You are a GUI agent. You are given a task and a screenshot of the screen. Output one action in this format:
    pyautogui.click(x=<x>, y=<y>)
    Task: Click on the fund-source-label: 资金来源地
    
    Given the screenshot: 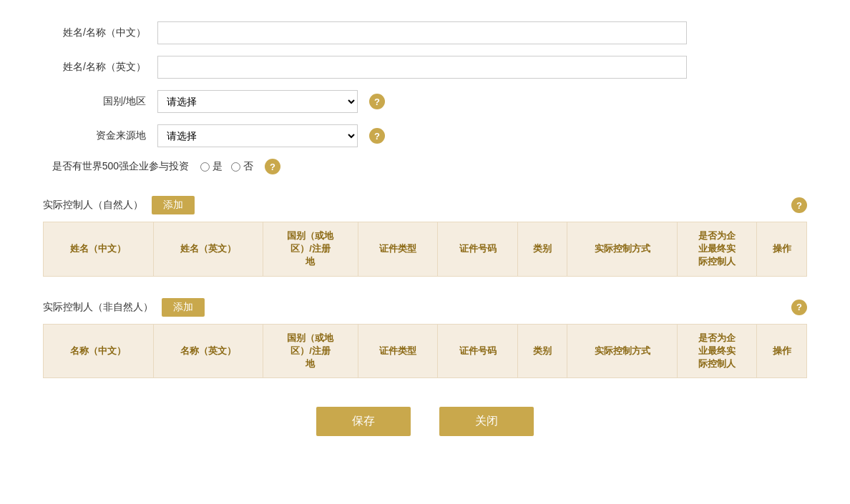 What is the action you would take?
    pyautogui.click(x=100, y=136)
    